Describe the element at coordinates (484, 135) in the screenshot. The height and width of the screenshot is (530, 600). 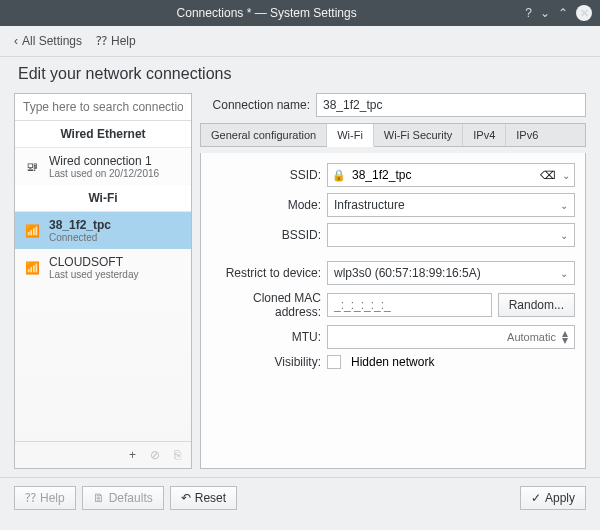
I see `tab-ipv4: IPv4` at that location.